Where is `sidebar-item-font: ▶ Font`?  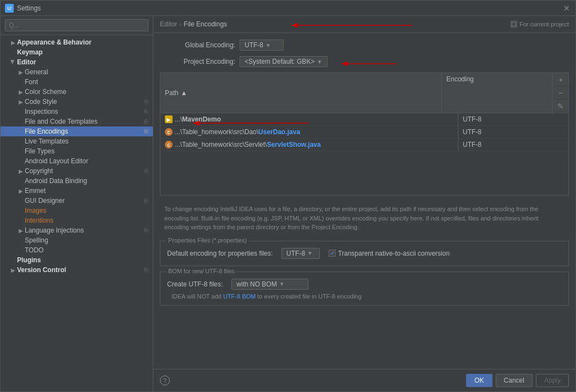 sidebar-item-font: ▶ Font is located at coordinates (77, 82).